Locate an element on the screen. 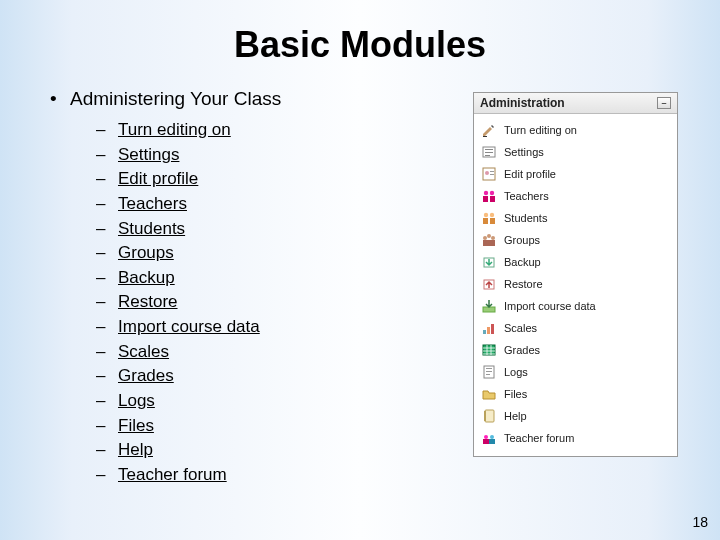 The height and width of the screenshot is (540, 720). list-item: Files is located at coordinates (276, 426).